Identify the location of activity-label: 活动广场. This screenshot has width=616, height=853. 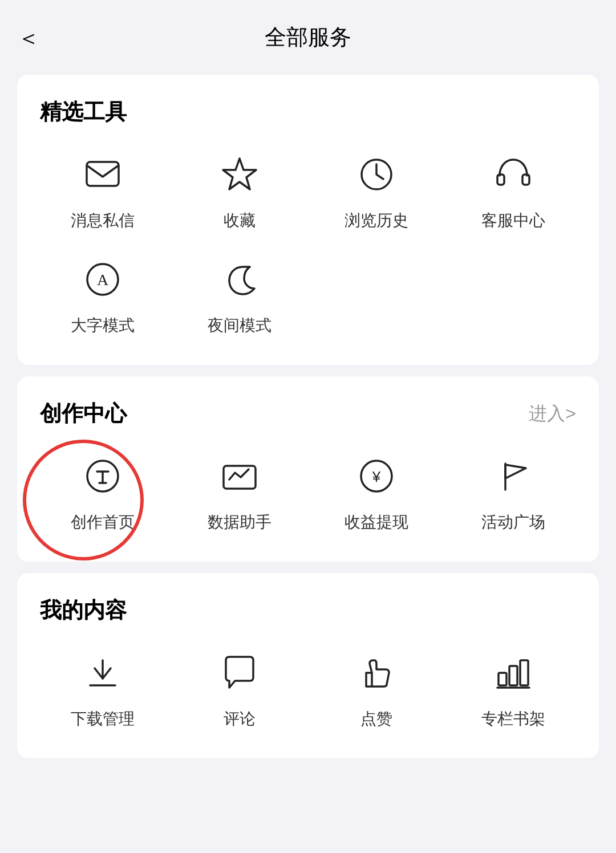
(513, 522).